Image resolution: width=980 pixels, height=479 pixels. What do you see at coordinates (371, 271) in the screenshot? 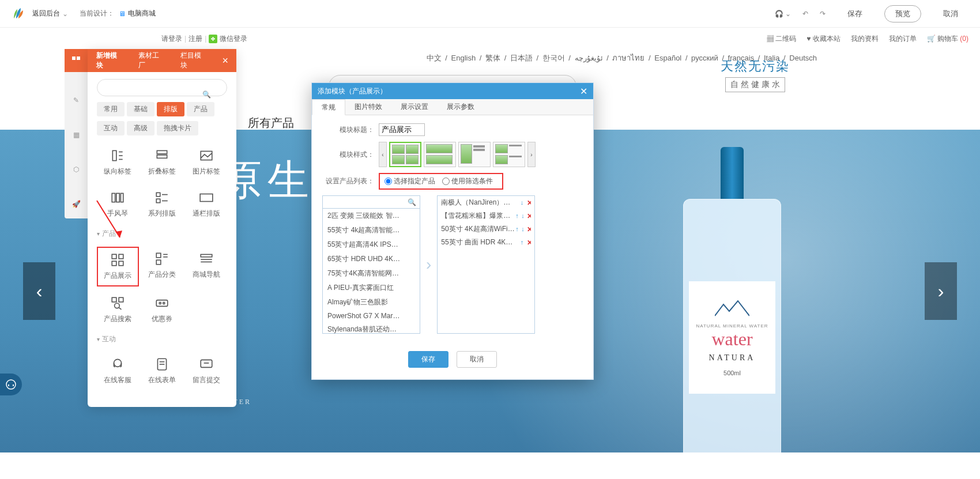
I see `available-list: 2匹 变频 三级能效 智… 55英寸 4k超高清智能… 55英寸超高清4K IP…` at bounding box center [371, 271].